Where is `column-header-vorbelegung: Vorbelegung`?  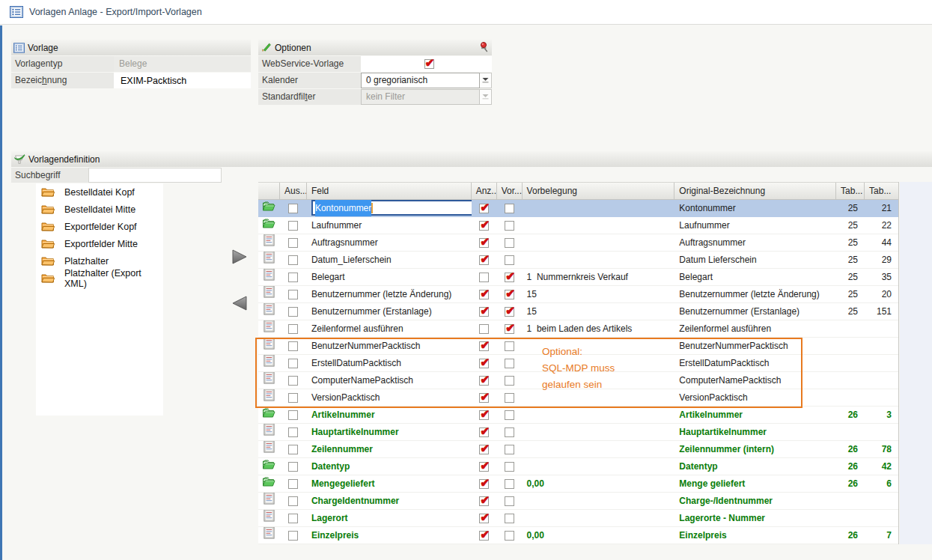
column-header-vorbelegung: Vorbelegung is located at coordinates (599, 191).